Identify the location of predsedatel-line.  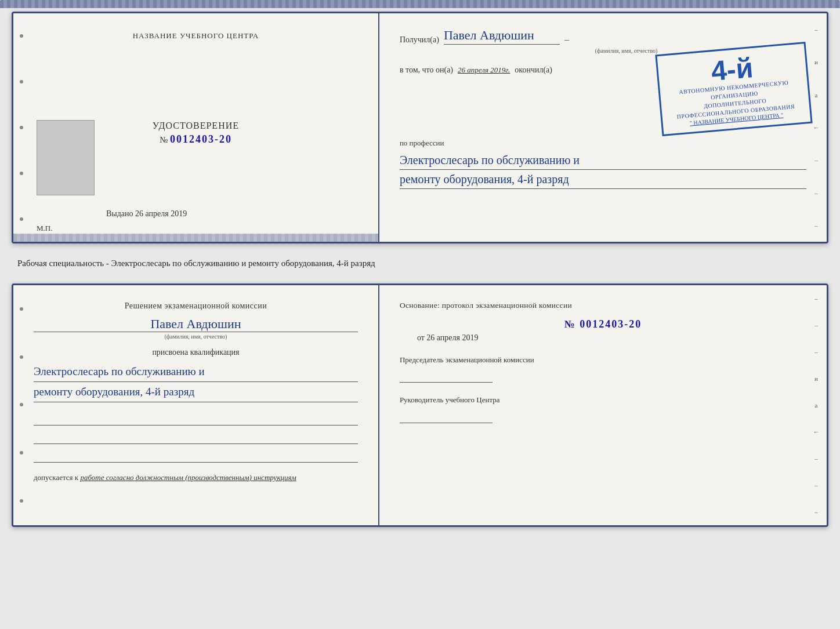
(446, 377).